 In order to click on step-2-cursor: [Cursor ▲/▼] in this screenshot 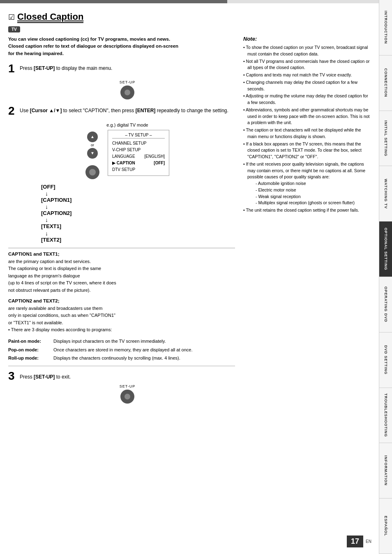, I will do `click(46, 111)`.